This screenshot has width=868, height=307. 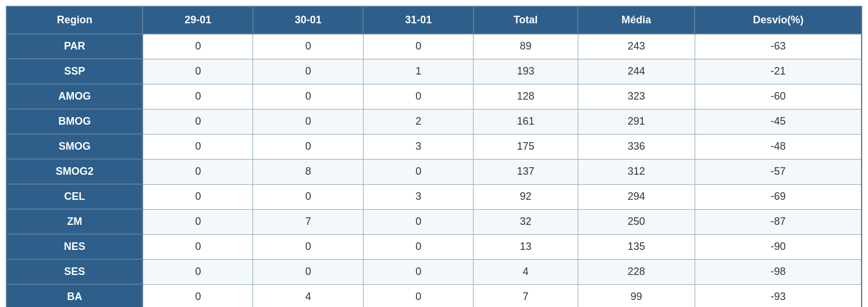 What do you see at coordinates (636, 171) in the screenshot?
I see `data-cell: 312` at bounding box center [636, 171].